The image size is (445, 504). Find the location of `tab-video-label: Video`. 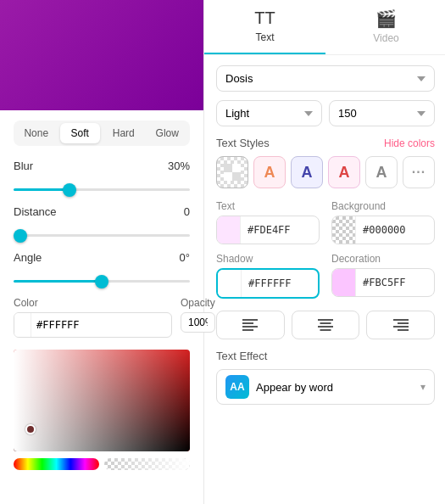

tab-video-label: Video is located at coordinates (386, 38).